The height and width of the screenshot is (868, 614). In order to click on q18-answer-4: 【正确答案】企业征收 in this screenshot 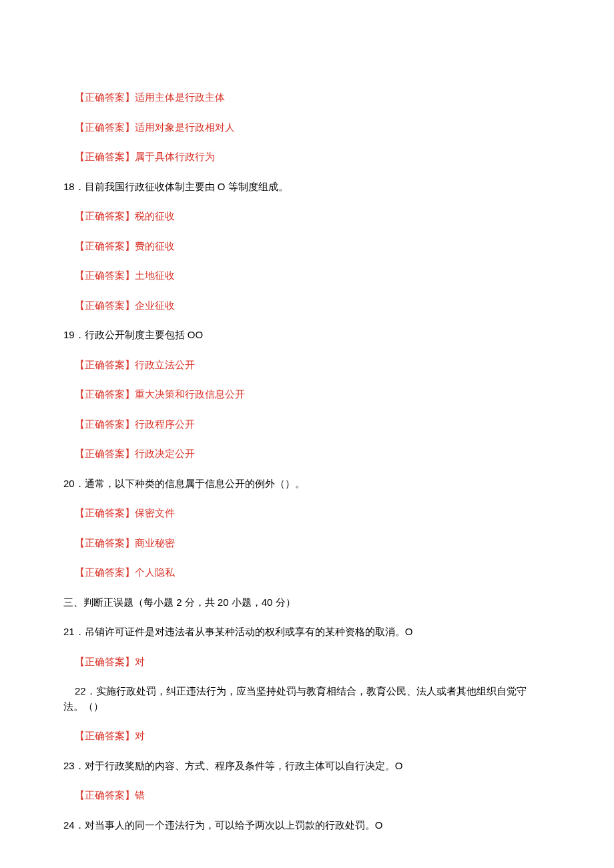, I will do `click(307, 306)`.